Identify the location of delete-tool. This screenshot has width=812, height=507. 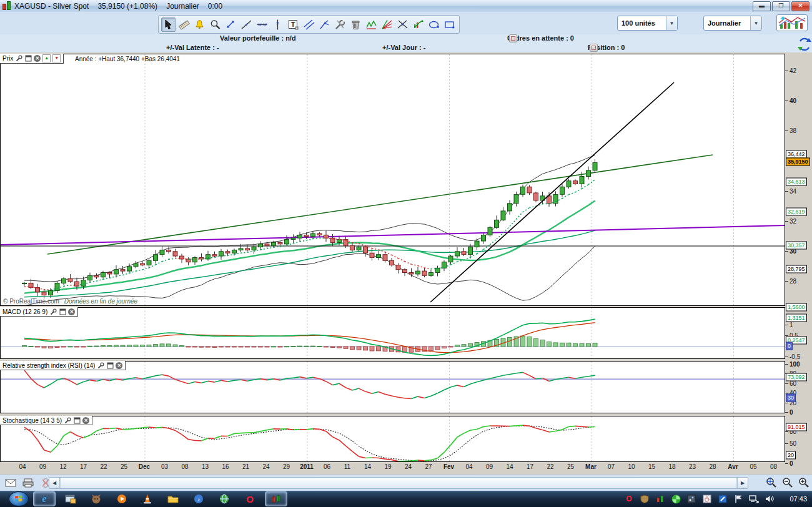
(356, 25).